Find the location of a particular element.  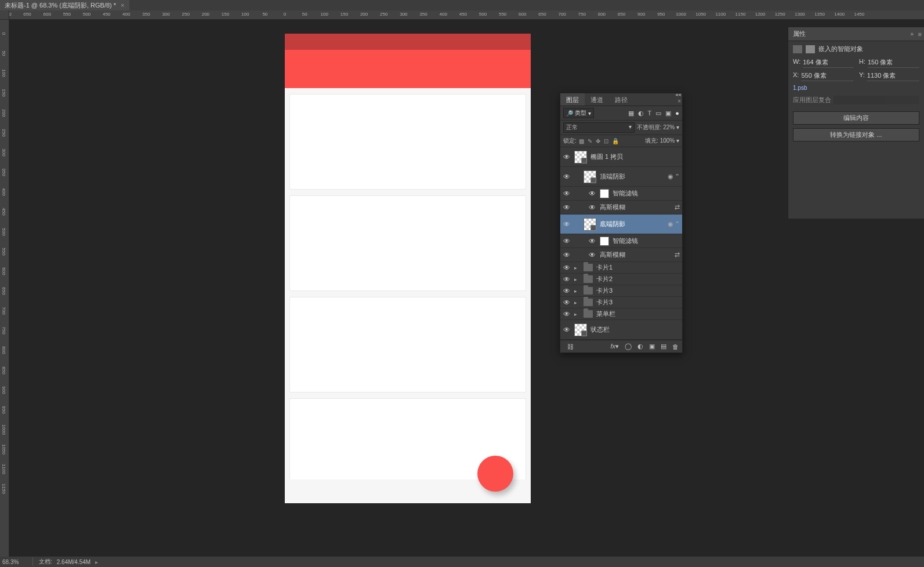

filter-type-dropdown: 🔎 类型 ▾ is located at coordinates (579, 113).